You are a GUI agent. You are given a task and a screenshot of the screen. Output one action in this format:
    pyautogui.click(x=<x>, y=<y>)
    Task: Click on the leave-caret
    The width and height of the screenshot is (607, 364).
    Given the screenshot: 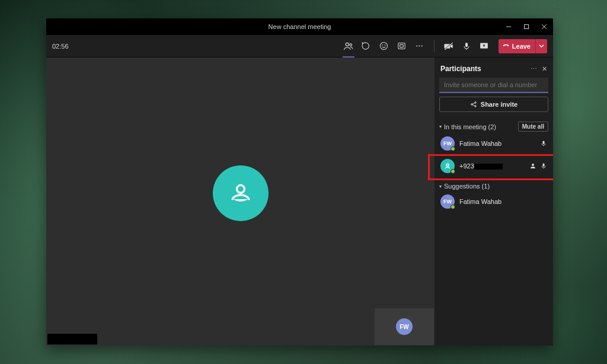 What is the action you would take?
    pyautogui.click(x=541, y=46)
    